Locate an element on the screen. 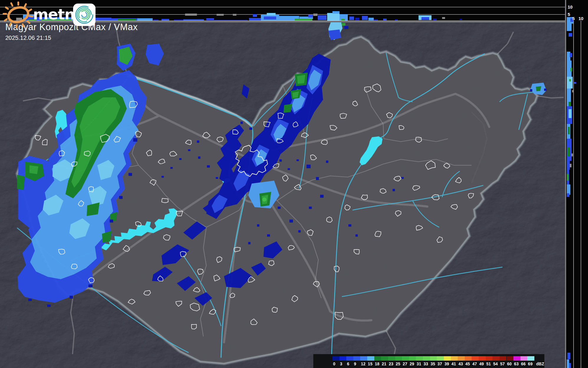  scale-label: 35 is located at coordinates (433, 364).